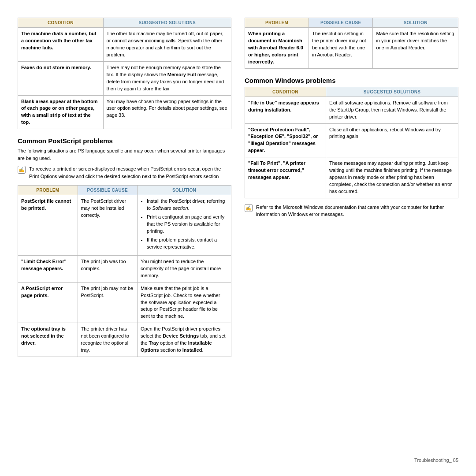 The height and width of the screenshot is (476, 476). What do you see at coordinates (352, 43) in the screenshot?
I see `macintosh-table: Problem Possible Cause Solution When pri…` at bounding box center [352, 43].